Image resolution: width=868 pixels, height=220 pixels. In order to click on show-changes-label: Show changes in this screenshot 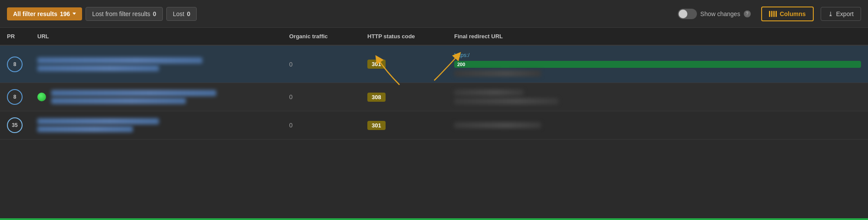, I will do `click(720, 14)`.